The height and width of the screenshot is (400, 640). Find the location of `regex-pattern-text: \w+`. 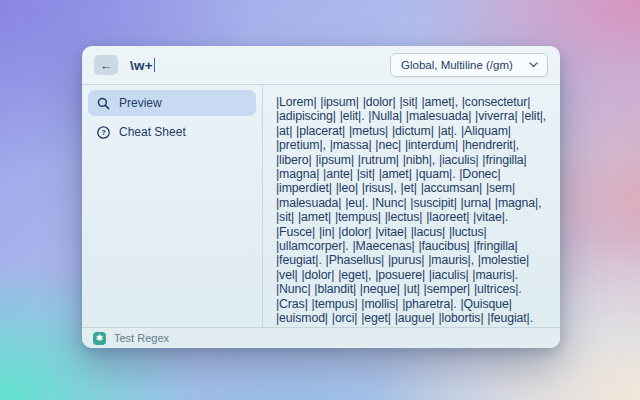

regex-pattern-text: \w+ is located at coordinates (142, 66).